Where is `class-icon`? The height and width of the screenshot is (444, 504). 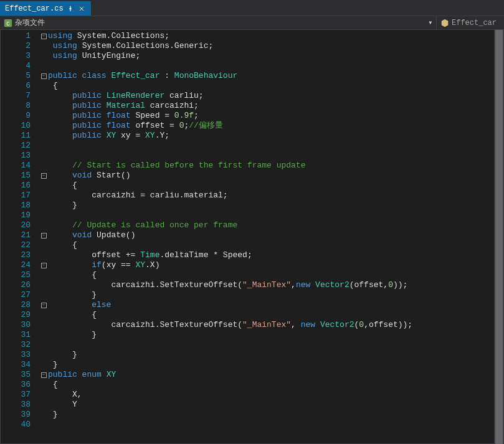 class-icon is located at coordinates (445, 23).